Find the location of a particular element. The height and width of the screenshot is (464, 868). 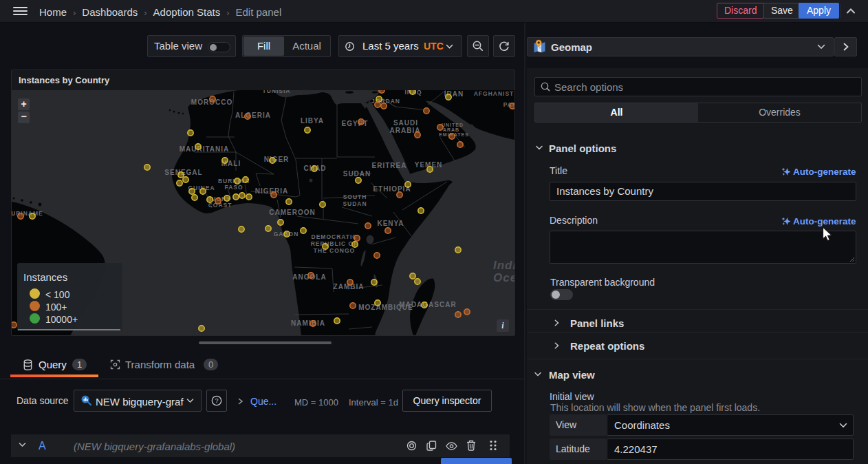

svg-text: SURINAME is located at coordinates (28, 213).